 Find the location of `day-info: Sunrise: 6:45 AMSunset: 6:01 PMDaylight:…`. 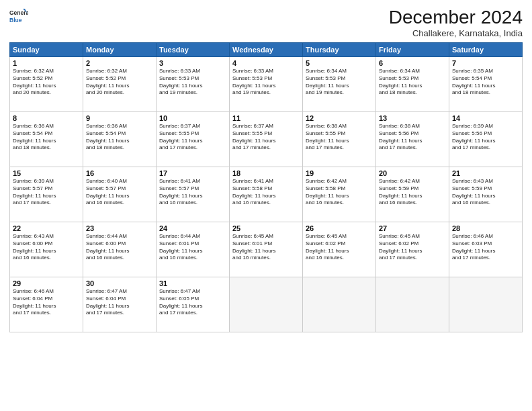

day-info: Sunrise: 6:45 AMSunset: 6:01 PMDaylight:… is located at coordinates (266, 247).